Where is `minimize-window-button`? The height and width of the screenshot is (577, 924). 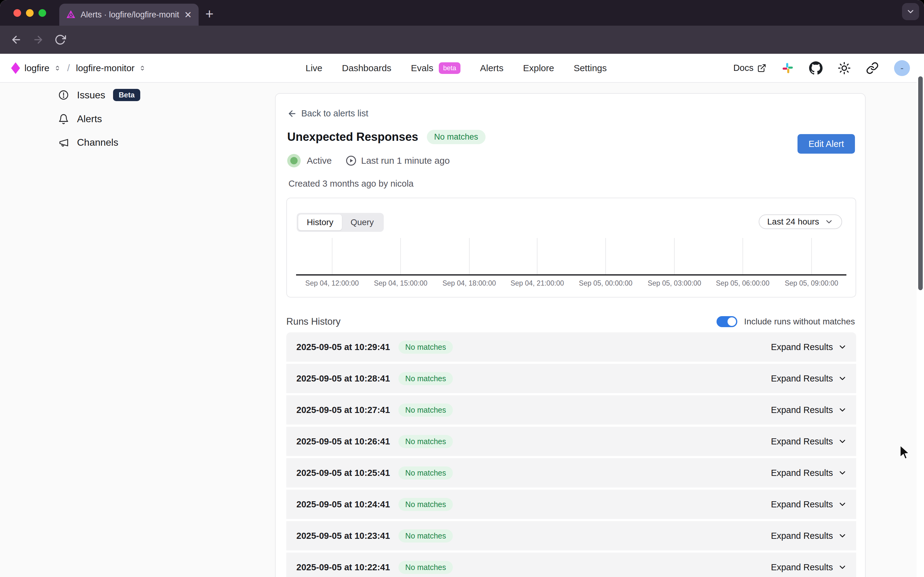
minimize-window-button is located at coordinates (30, 13).